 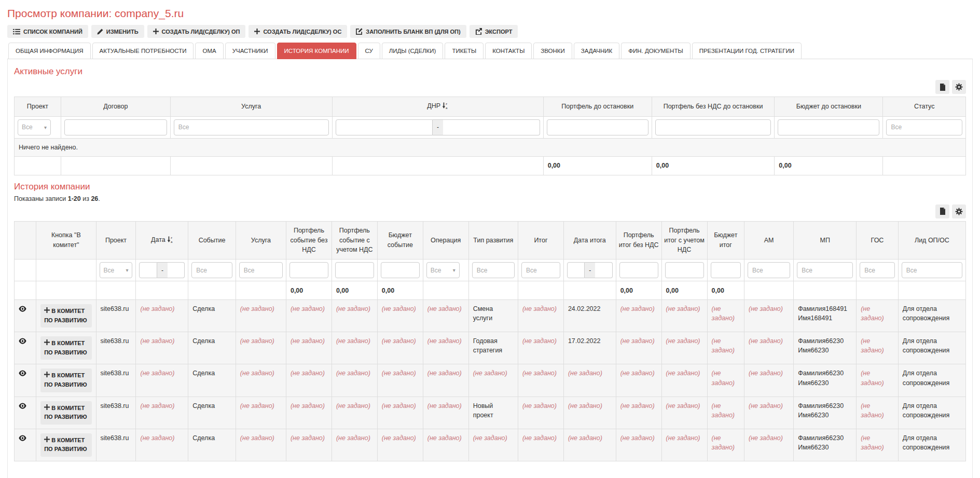 What do you see at coordinates (443, 270) in the screenshot?
I see `ch-filter-operation-select: Все▾` at bounding box center [443, 270].